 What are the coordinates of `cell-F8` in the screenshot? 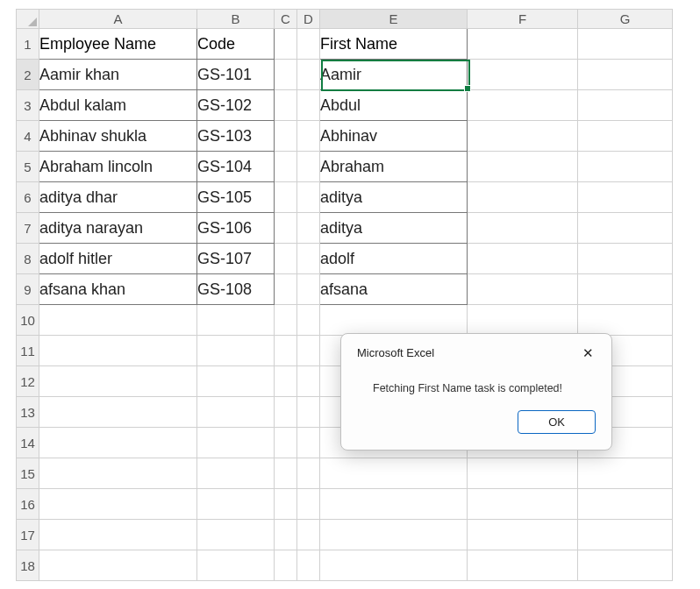 It's located at (523, 259).